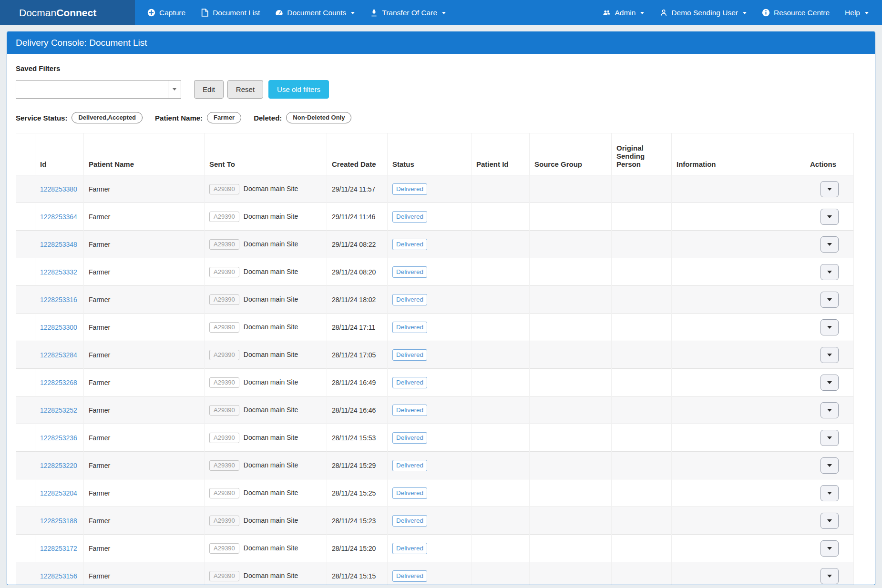 Image resolution: width=882 pixels, height=588 pixels. What do you see at coordinates (830, 154) in the screenshot?
I see `column-header-actions: Actions` at bounding box center [830, 154].